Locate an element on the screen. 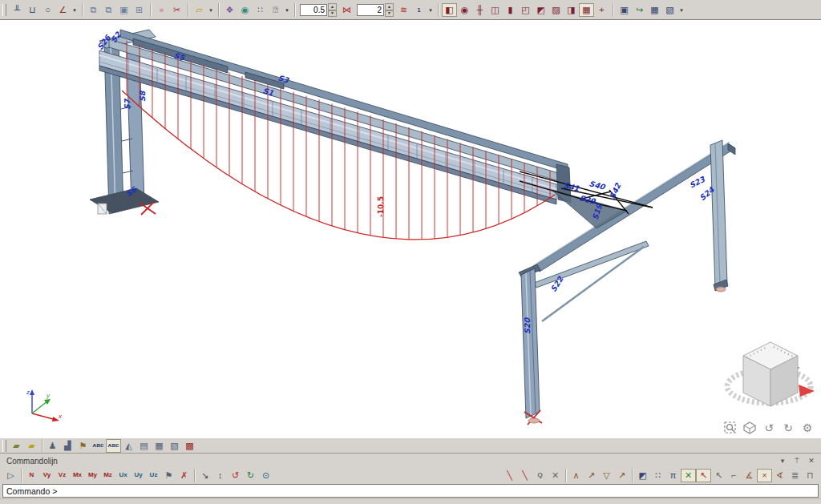  command-input is located at coordinates (410, 490).